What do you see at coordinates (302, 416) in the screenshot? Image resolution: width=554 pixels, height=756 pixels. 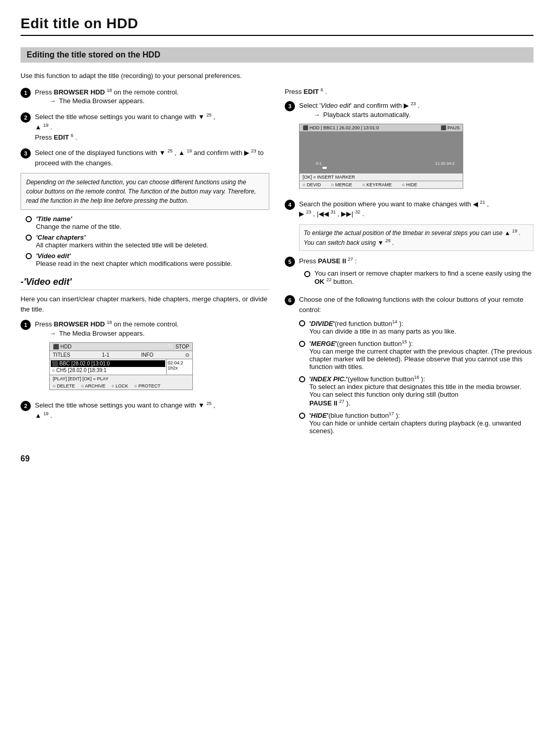 I see `bullet-icon-hide` at bounding box center [302, 416].